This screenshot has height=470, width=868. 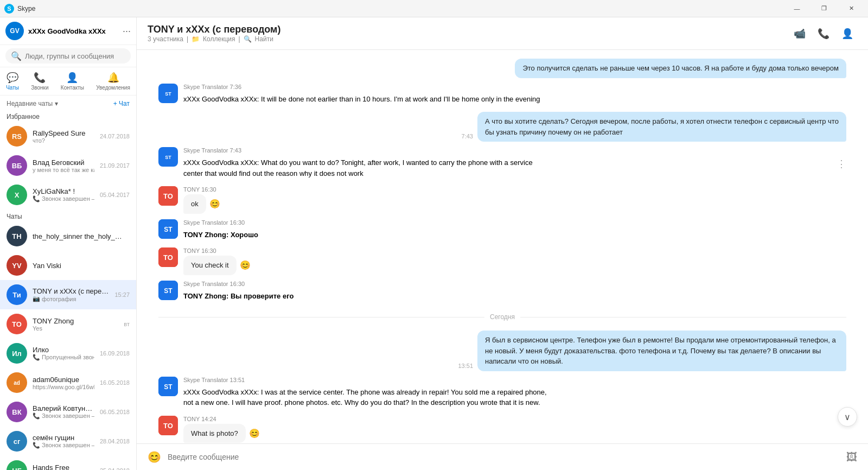 What do you see at coordinates (68, 324) in the screenshot?
I see `list-item: TO TONY Zhong Yes вт` at bounding box center [68, 324].